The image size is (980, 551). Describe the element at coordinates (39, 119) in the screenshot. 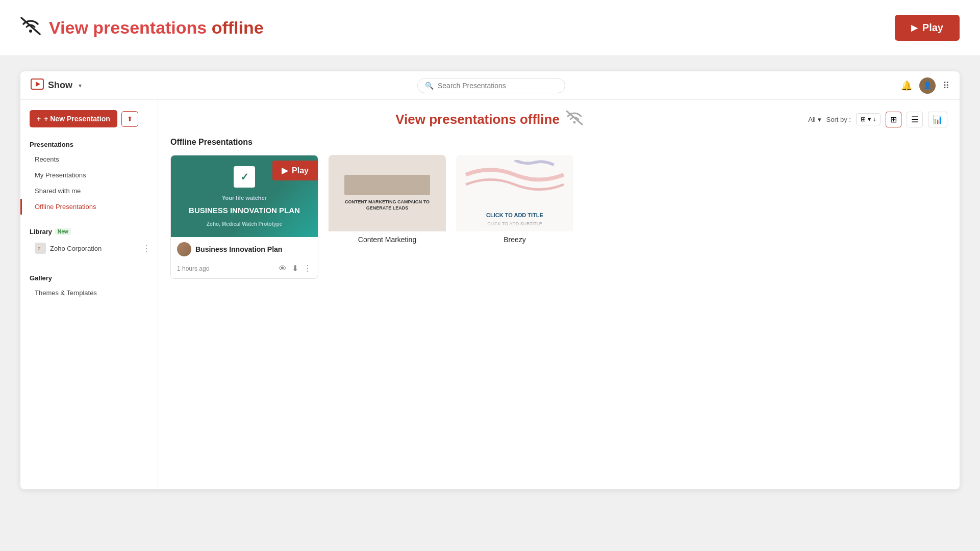

I see `plus-icon: +` at that location.